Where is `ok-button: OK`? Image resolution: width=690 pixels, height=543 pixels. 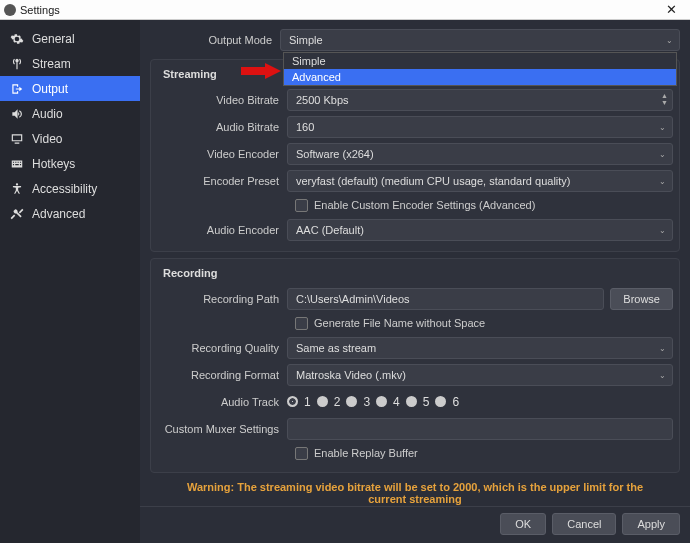
ok-button: OK is located at coordinates (523, 524).